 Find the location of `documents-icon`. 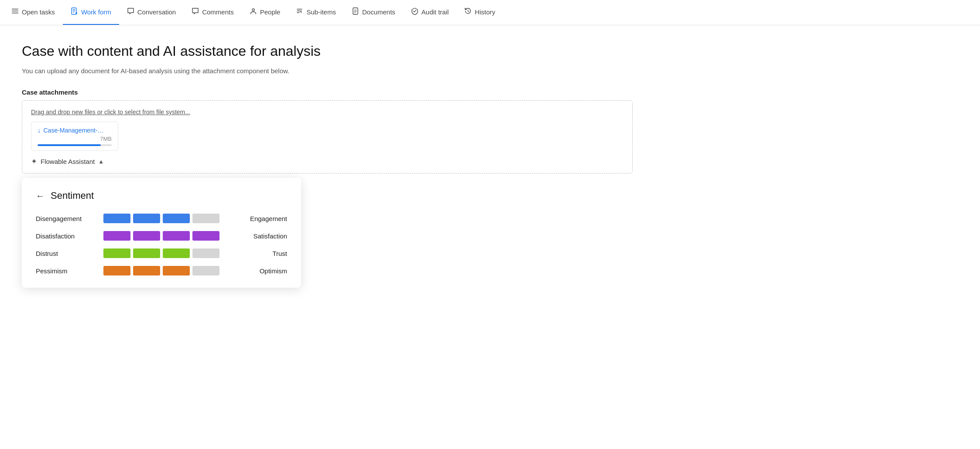

documents-icon is located at coordinates (355, 12).